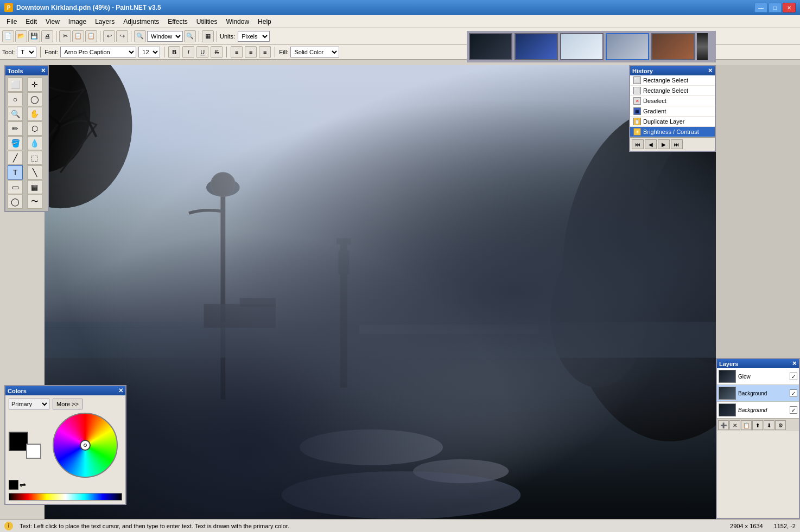  I want to click on layer-visible-0: ✓, so click(793, 376).